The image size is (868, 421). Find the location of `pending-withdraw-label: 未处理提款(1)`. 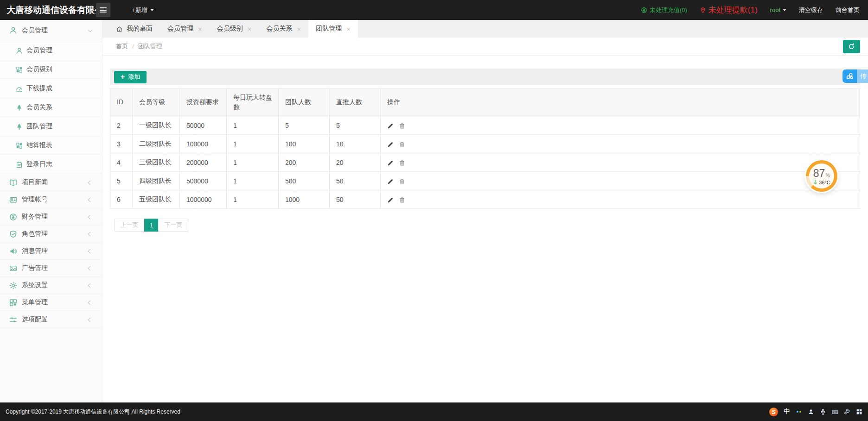

pending-withdraw-label: 未处理提款(1) is located at coordinates (733, 10).